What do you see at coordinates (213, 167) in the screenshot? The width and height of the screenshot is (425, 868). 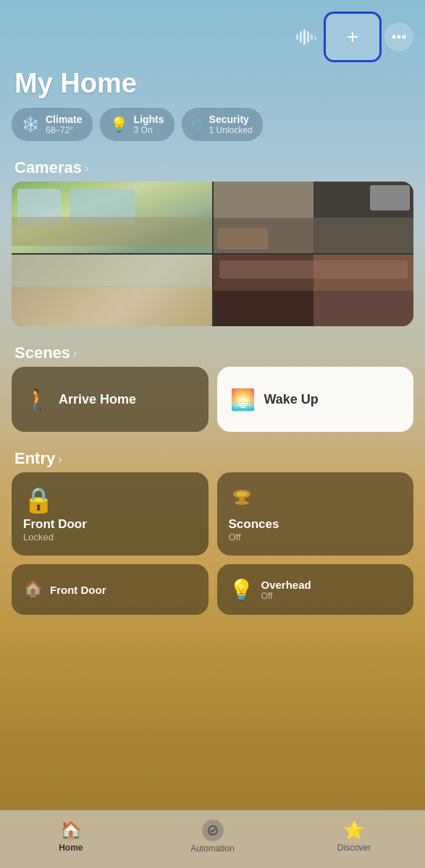 I see `cameras-section-header: Cameras ›` at bounding box center [213, 167].